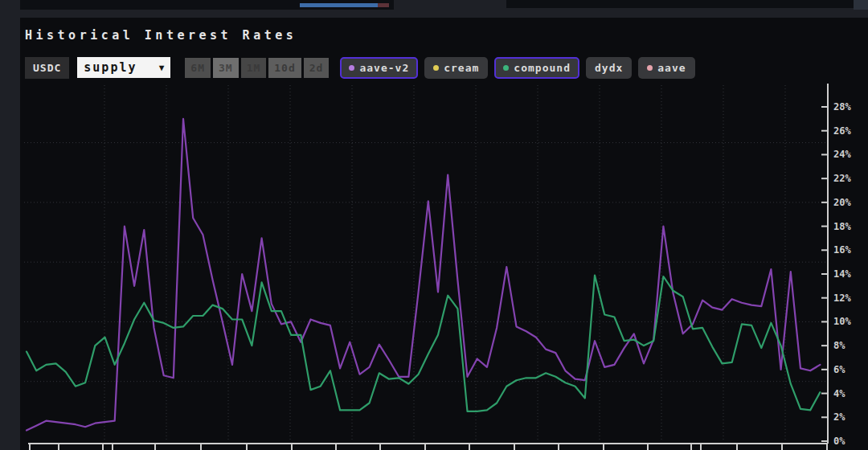 This screenshot has height=450, width=868. I want to click on y-tick-label: 14%, so click(842, 274).